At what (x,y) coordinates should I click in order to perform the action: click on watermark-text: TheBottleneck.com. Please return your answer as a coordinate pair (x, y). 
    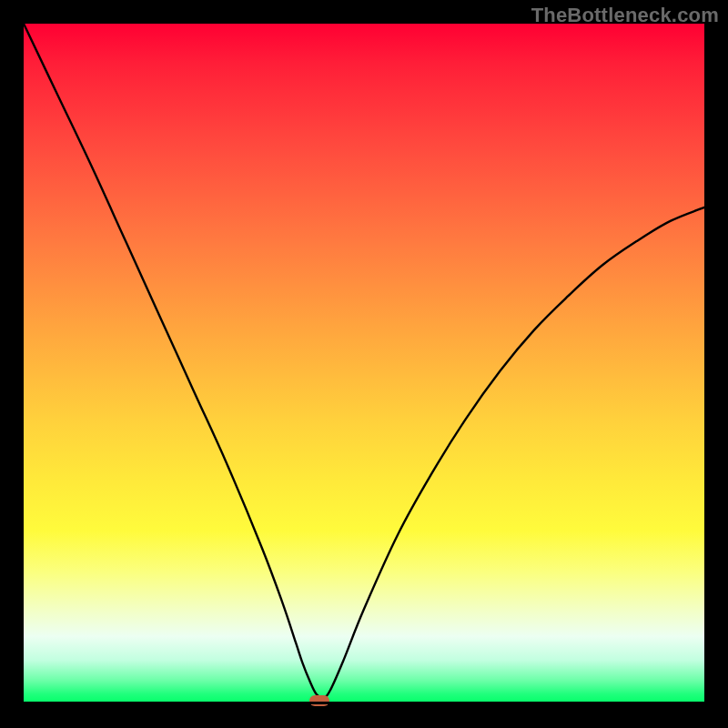
    Looking at the image, I should click on (625, 15).